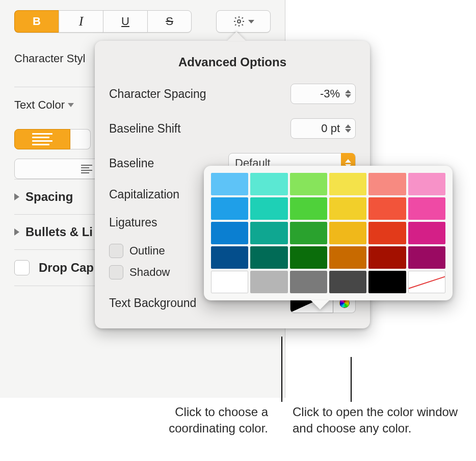 The image size is (476, 461). I want to click on character-spacing-value: -3%, so click(319, 94).